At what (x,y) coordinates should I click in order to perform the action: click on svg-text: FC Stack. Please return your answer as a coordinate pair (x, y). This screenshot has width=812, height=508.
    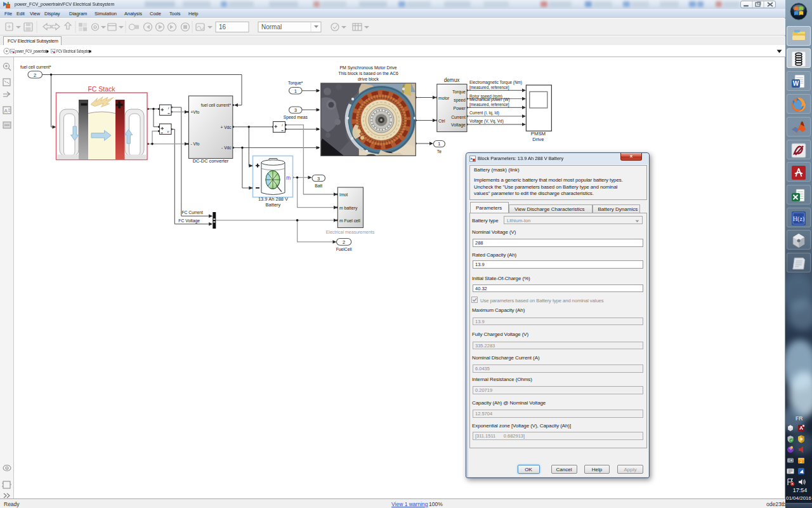
    Looking at the image, I should click on (102, 89).